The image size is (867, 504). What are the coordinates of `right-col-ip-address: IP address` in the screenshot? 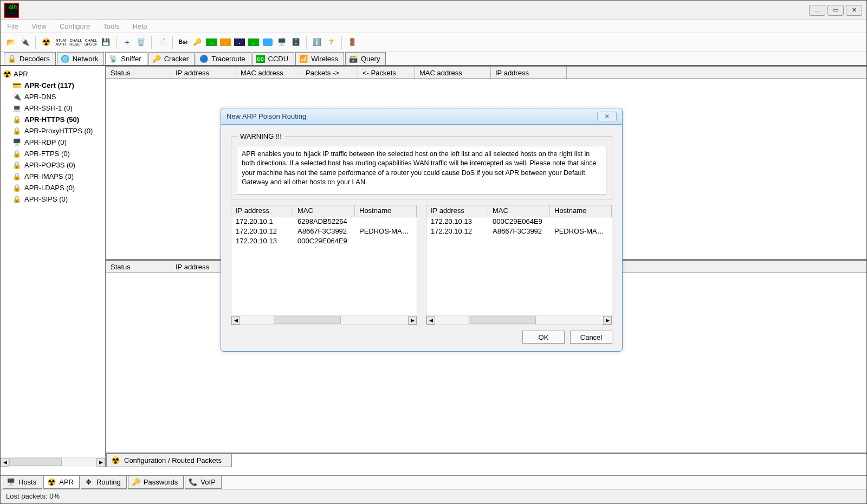 It's located at (457, 211).